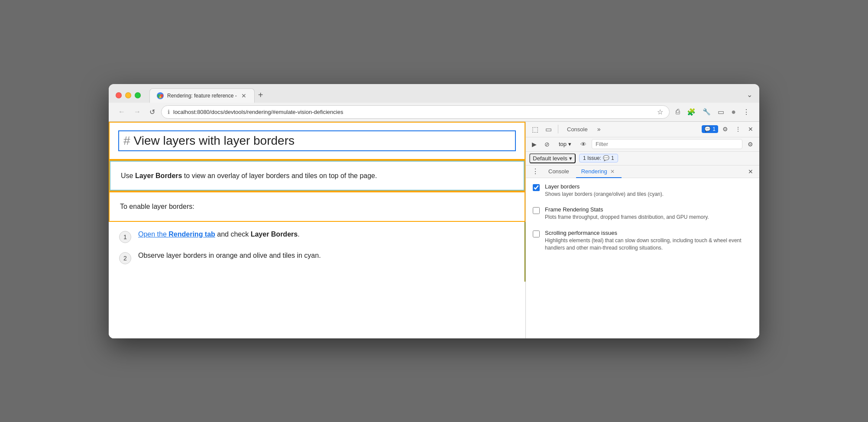 The width and height of the screenshot is (868, 422). What do you see at coordinates (721, 112) in the screenshot?
I see `split-view-icon: ▭` at bounding box center [721, 112].